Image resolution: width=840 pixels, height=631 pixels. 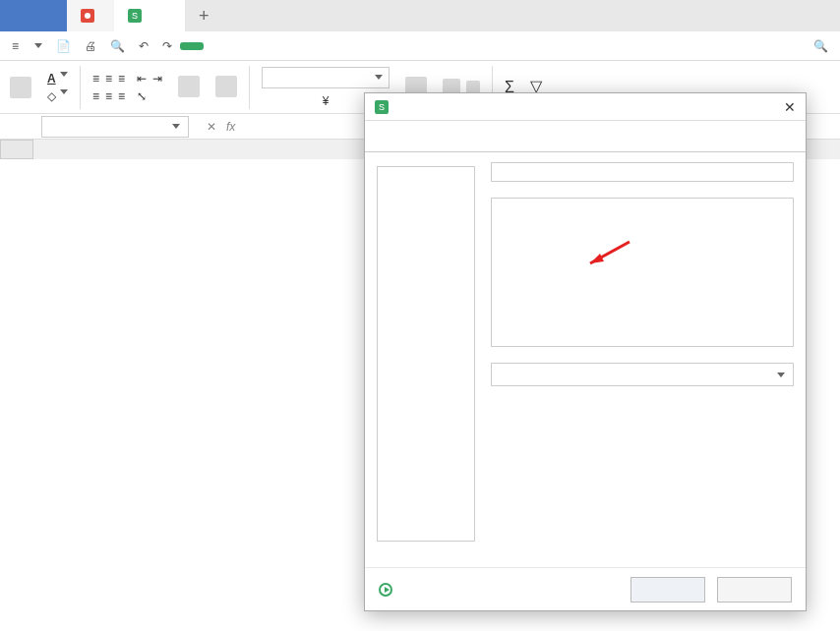 I want to click on redo-icon: ↷, so click(x=167, y=46).